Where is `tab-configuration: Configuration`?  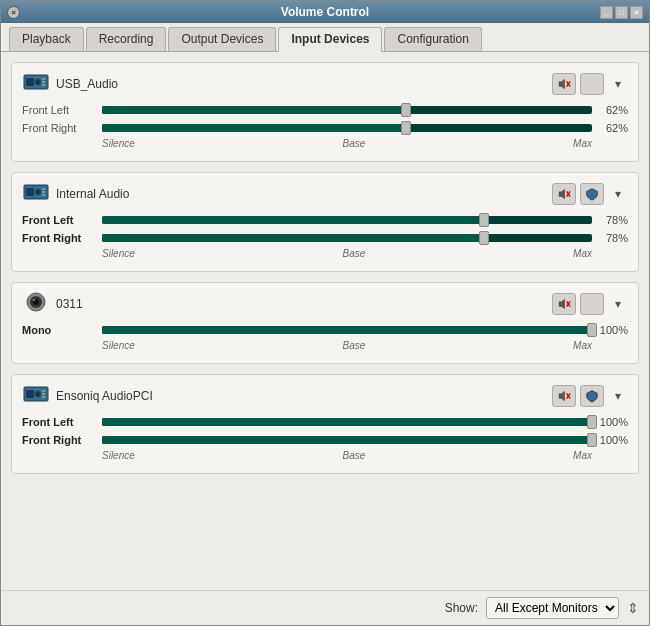
tab-configuration: Configuration is located at coordinates (432, 39).